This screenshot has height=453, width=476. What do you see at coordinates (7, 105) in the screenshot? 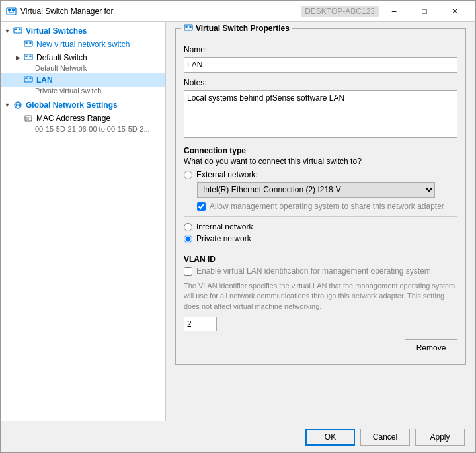
I see `global-expand-icon: ▼` at bounding box center [7, 105].